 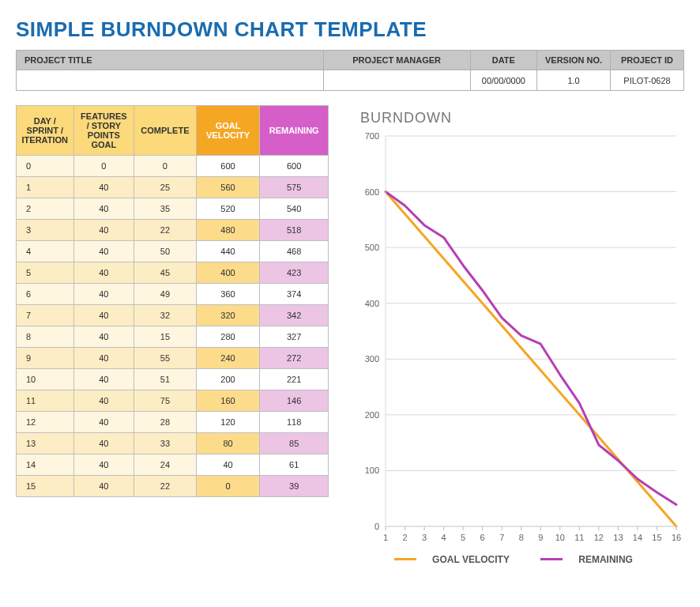 I want to click on table-row: 124028120118, so click(x=172, y=422).